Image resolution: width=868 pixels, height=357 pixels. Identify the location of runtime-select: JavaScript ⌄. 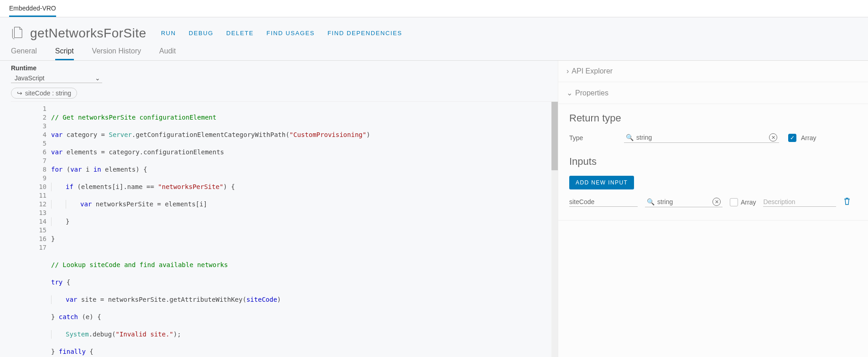
(57, 79).